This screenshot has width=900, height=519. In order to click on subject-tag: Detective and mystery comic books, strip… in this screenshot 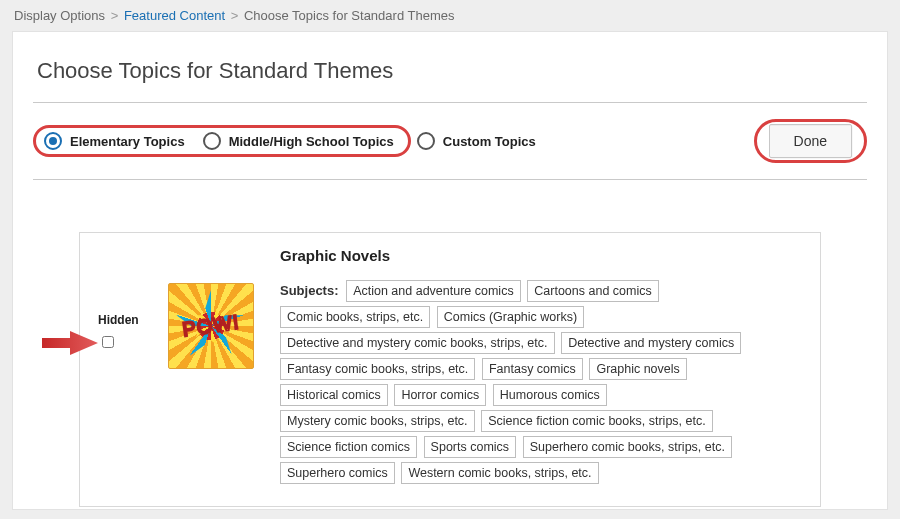, I will do `click(418, 343)`.